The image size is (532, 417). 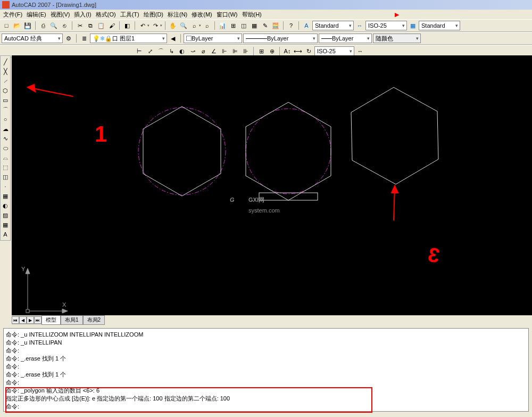 What do you see at coordinates (298, 51) in the screenshot?
I see `dim-textedit-button: ⟷` at bounding box center [298, 51].